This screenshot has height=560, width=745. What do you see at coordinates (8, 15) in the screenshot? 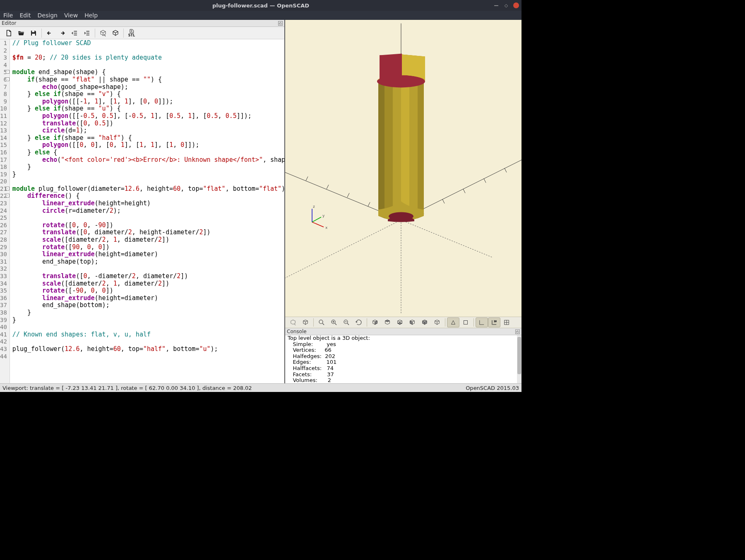
I see `menu-file: File` at bounding box center [8, 15].